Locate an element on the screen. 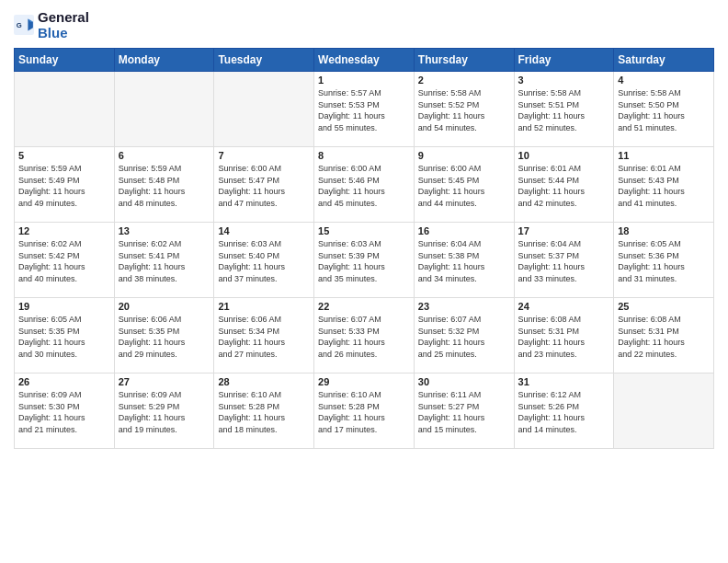 The width and height of the screenshot is (728, 563). day-info: Sunrise: 6:09 AMSunset: 5:29 PMDaylight:… is located at coordinates (165, 412).